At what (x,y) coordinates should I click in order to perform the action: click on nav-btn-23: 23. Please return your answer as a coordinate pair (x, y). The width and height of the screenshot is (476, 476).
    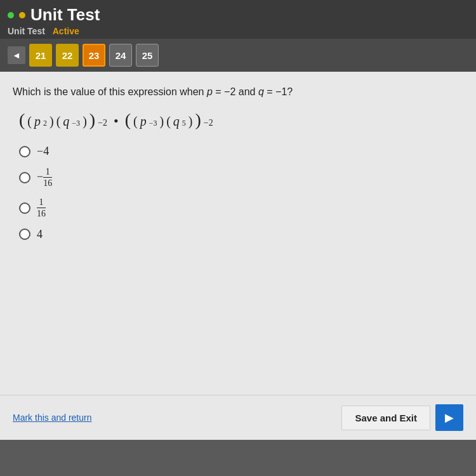
    Looking at the image, I should click on (94, 55).